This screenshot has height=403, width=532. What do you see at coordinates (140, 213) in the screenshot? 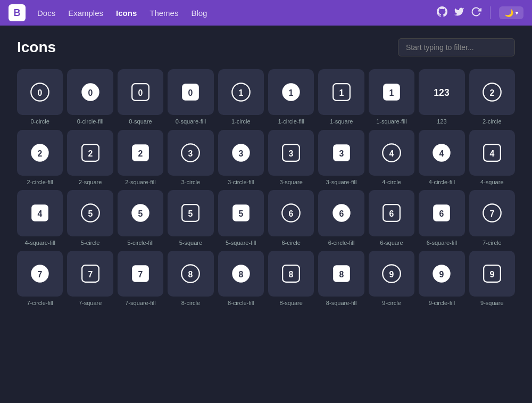
I see `icon-box-5-circle-fill: 5` at bounding box center [140, 213].